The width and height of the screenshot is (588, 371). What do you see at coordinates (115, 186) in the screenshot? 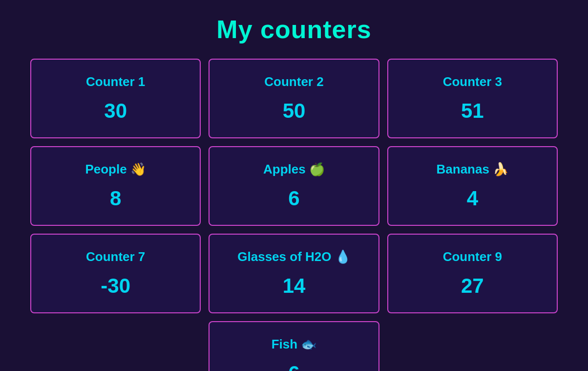
I see `counter-card-people: People 👋8` at bounding box center [115, 186].